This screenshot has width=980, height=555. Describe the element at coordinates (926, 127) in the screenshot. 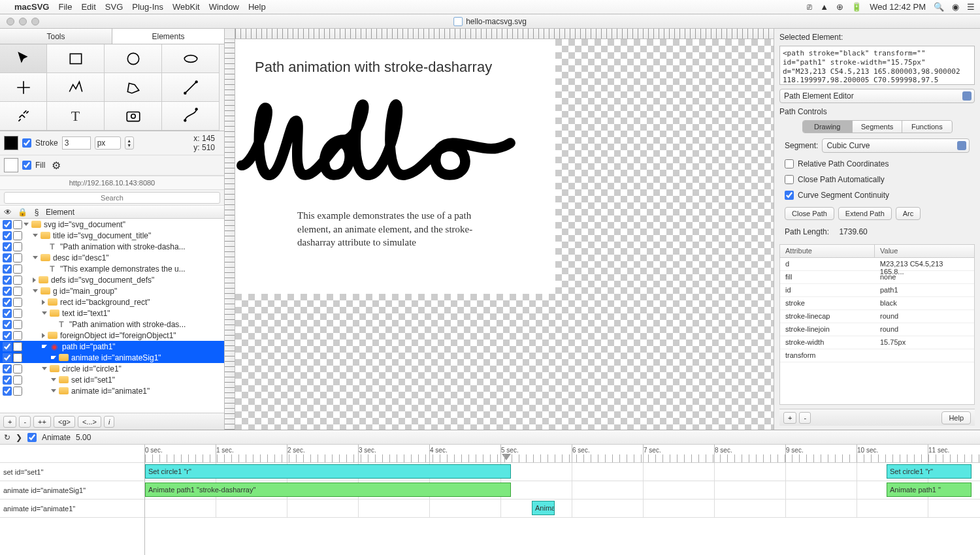

I see `seg-functions: Functions` at that location.